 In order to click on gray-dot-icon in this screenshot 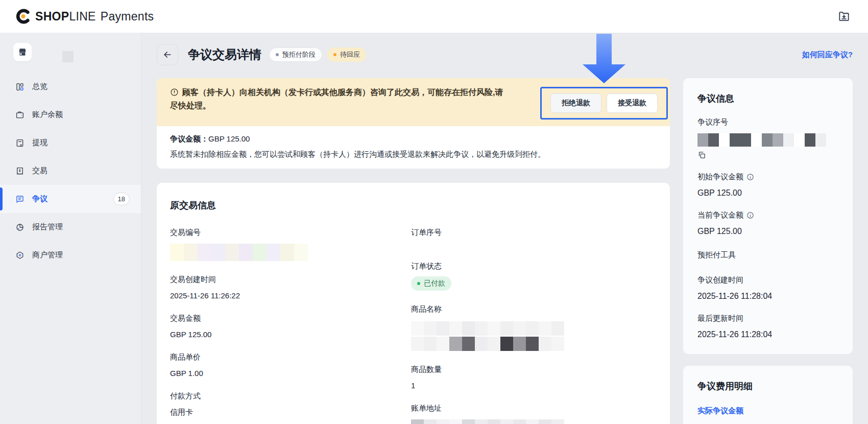, I will do `click(277, 55)`.